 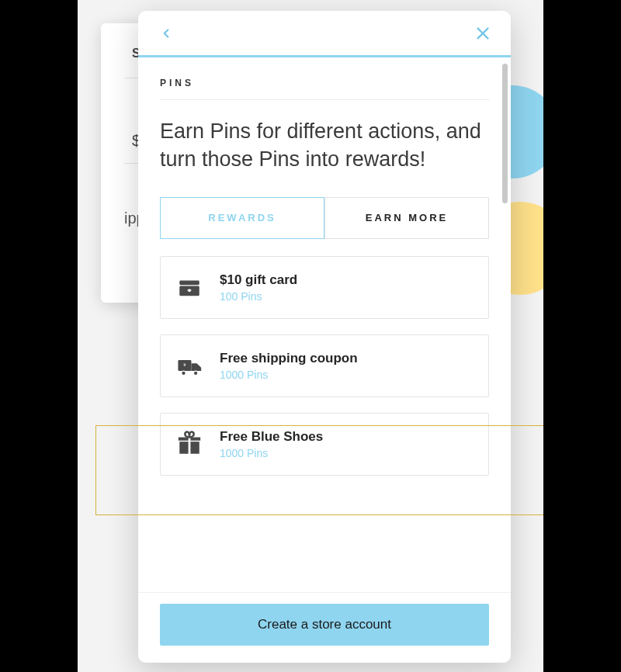 I want to click on reward-cost: 100 Pins, so click(x=258, y=296).